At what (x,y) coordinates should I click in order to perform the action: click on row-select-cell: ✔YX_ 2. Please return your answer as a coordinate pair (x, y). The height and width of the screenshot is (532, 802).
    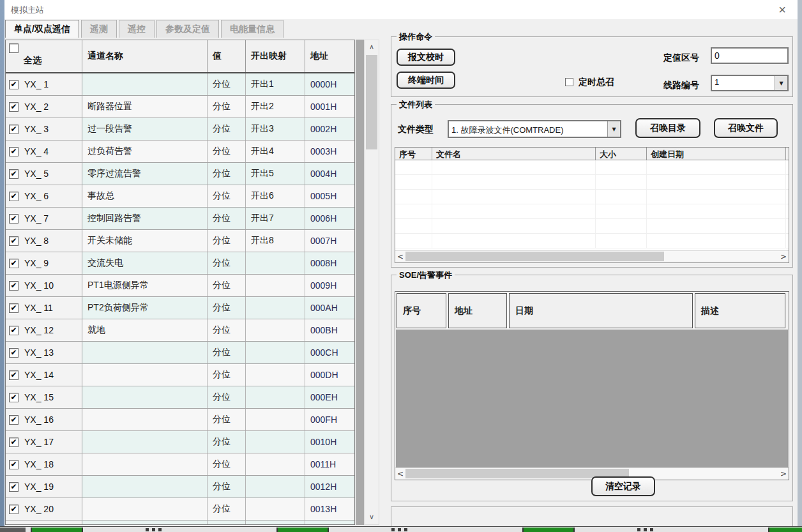
    Looking at the image, I should click on (44, 107).